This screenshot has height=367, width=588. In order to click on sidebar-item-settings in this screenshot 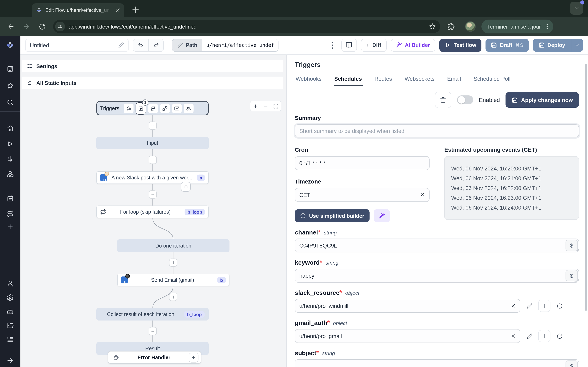, I will do `click(10, 298)`.